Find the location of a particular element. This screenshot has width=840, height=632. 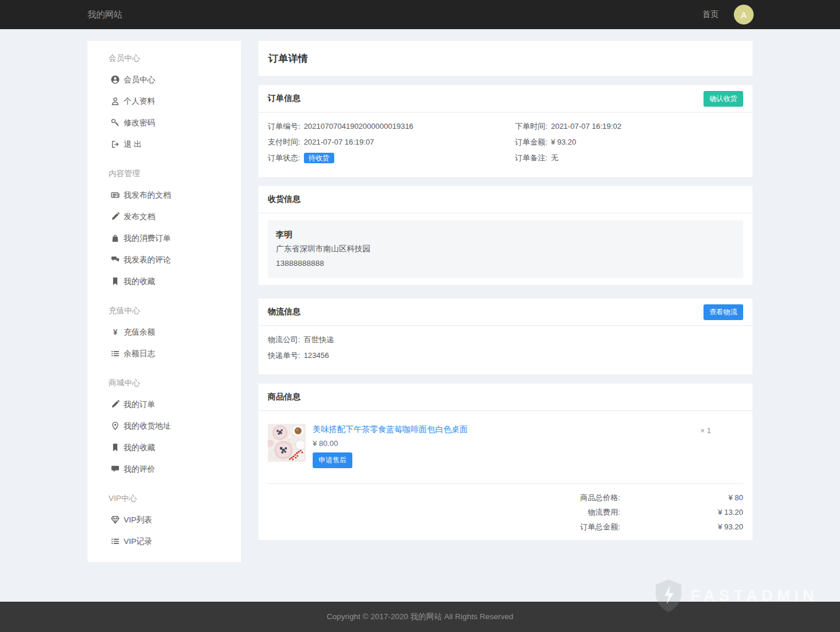

sidebar-item-vip-list: VIP列表 is located at coordinates (164, 520).